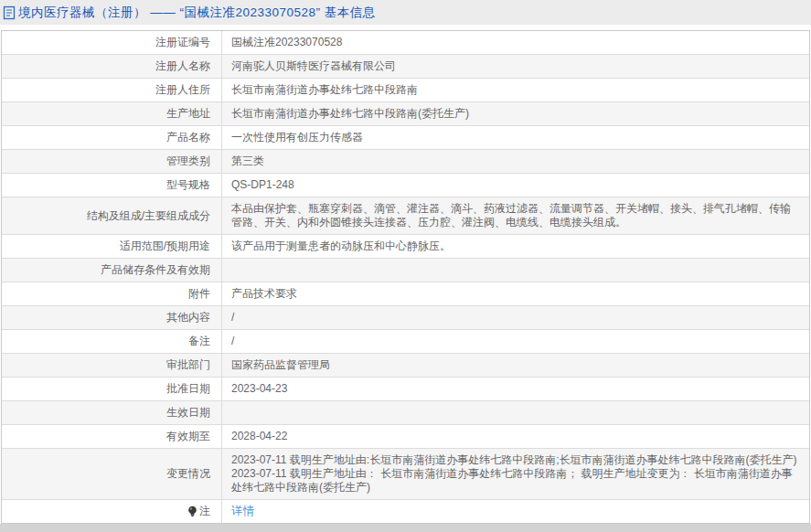  What do you see at coordinates (516, 113) in the screenshot?
I see `row-value-text: 长垣市南蒲街道办事处纬七路中段路南(委托生产)` at bounding box center [516, 113].